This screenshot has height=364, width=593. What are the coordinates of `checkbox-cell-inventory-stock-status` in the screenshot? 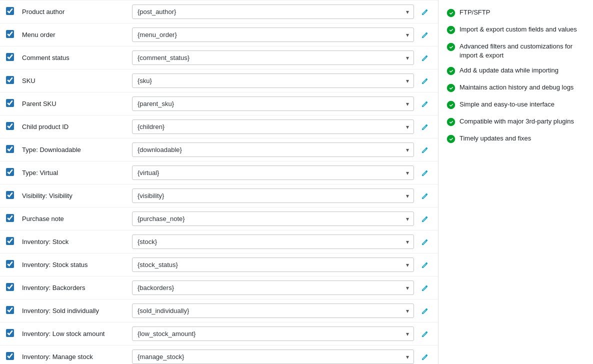 It's located at (14, 265).